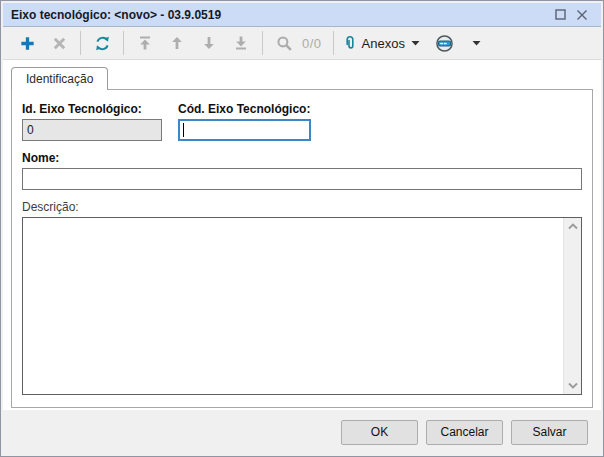 The width and height of the screenshot is (604, 457). Describe the element at coordinates (244, 109) in the screenshot. I see `cod-label: Cód. Eixo Tecnológico:` at that location.